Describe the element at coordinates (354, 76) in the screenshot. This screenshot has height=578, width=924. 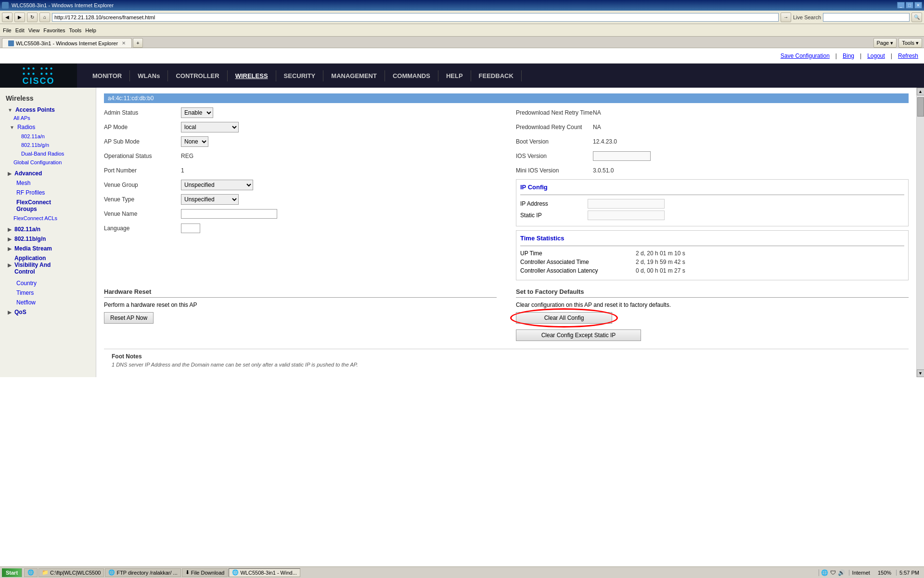
I see `nav-management: MANAGEMENT` at that location.